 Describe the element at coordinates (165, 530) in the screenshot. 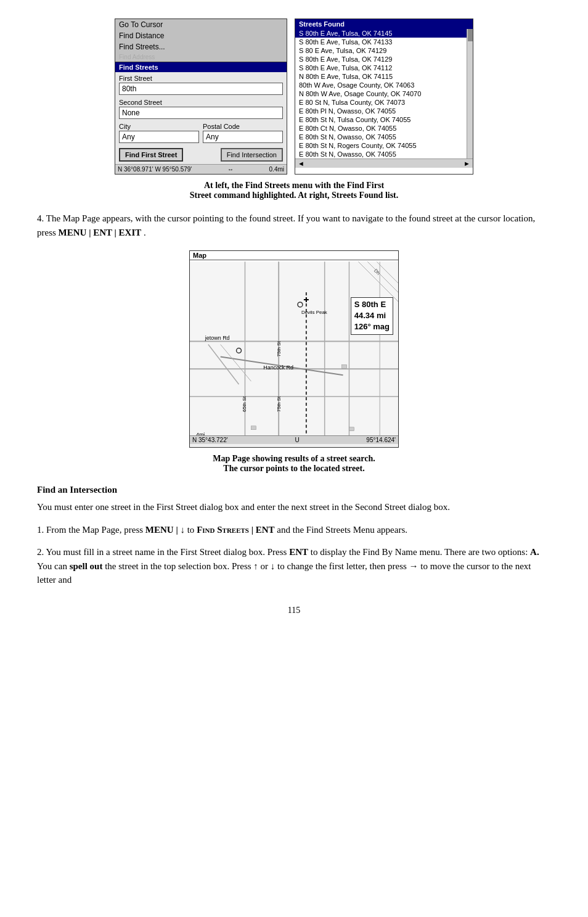

I see `para3-keys1: MENU | ↓` at that location.